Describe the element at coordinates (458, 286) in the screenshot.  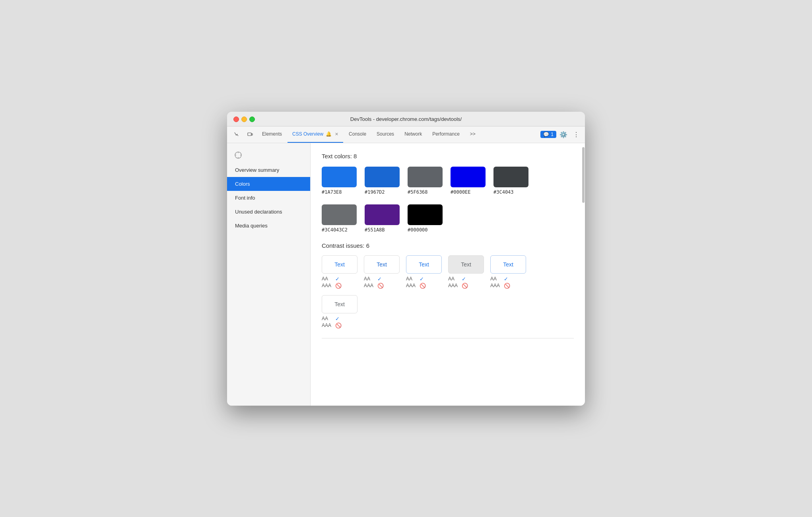
I see `rating-aaa-4: AAA 🚫` at that location.